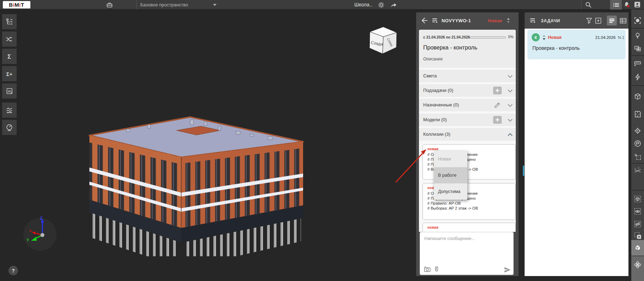 Image resolution: width=644 pixels, height=281 pixels. I want to click on tool-isolate-box, so click(638, 199).